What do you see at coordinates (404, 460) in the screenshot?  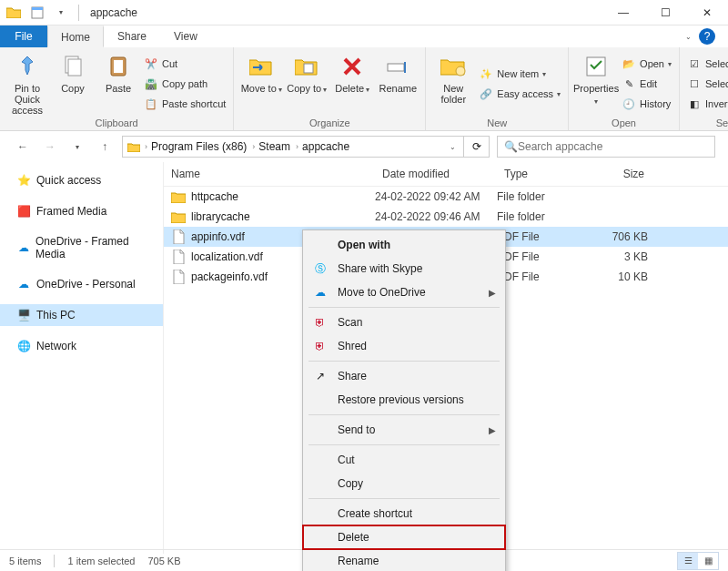 I see `ctx-cut: Cut` at bounding box center [404, 460].